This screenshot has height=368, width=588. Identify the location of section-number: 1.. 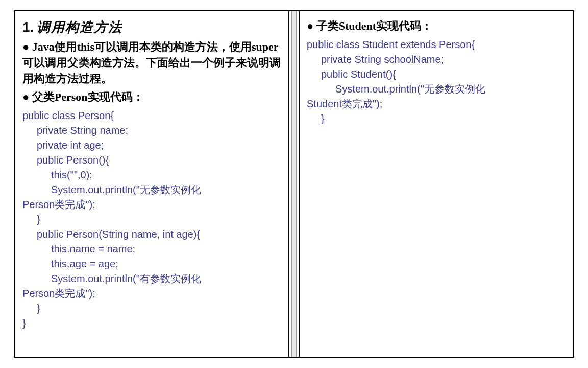
(28, 28).